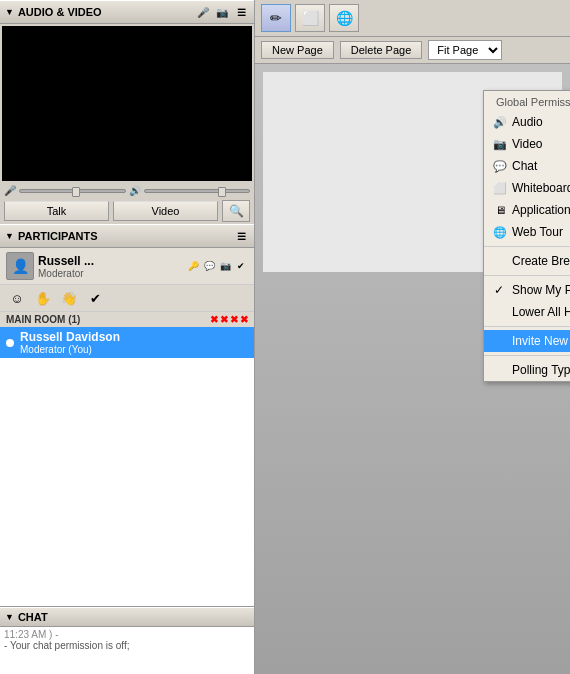 The width and height of the screenshot is (570, 674). I want to click on chat-content: 11:23 AM ) - - Your chat permission is o…, so click(127, 650).